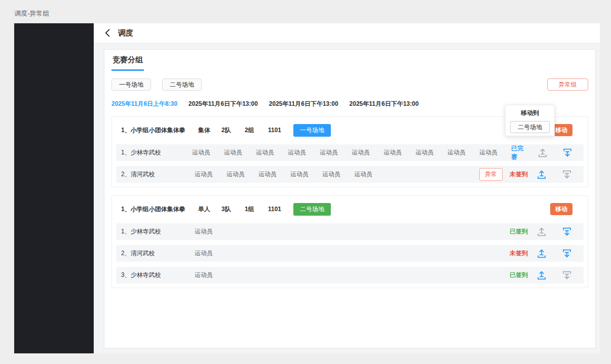 The width and height of the screenshot is (611, 364). Describe the element at coordinates (256, 131) in the screenshot. I see `group-number: 2组` at that location.